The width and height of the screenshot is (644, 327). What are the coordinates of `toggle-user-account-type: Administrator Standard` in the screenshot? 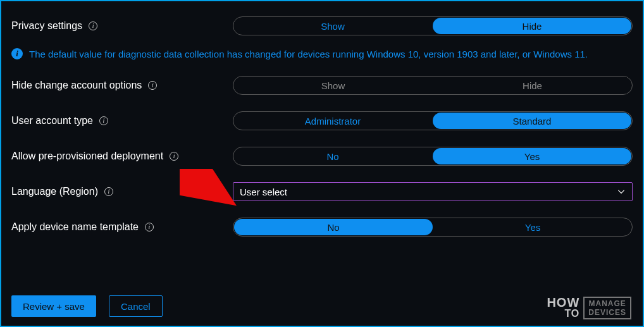 It's located at (433, 121).